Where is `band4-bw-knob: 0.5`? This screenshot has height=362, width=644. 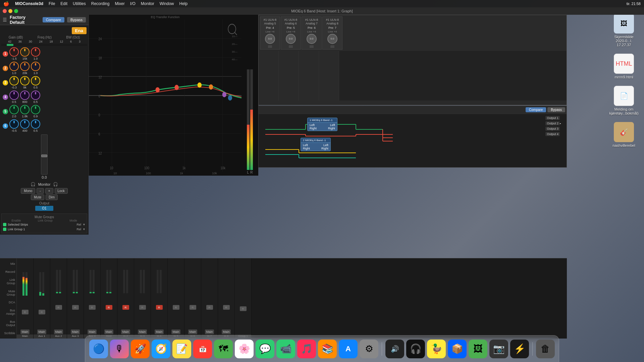
band4-bw-knob: 0.5 is located at coordinates (36, 97).